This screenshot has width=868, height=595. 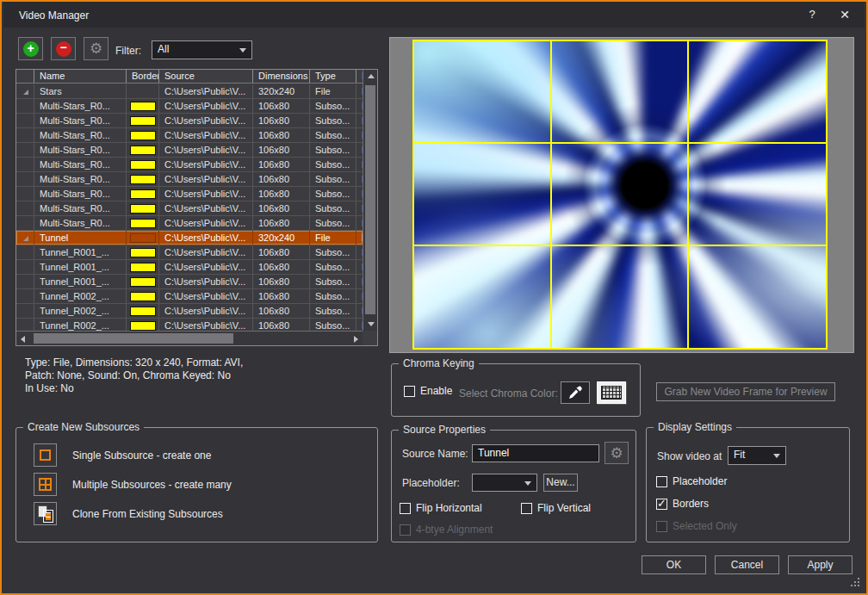 What do you see at coordinates (575, 393) in the screenshot?
I see `eyedropper-button` at bounding box center [575, 393].